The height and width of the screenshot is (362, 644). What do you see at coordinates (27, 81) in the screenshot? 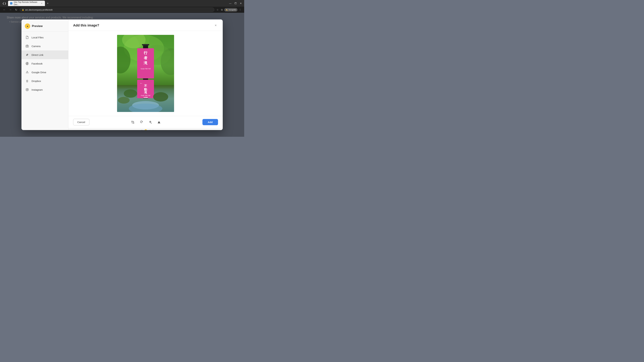
I see `dropbox-icon` at bounding box center [27, 81].